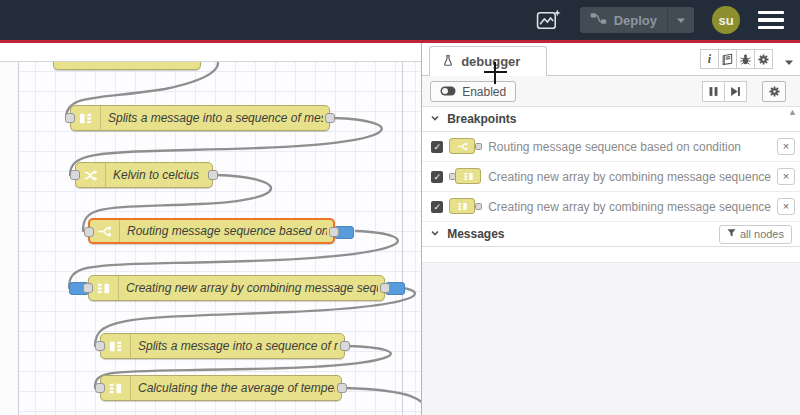 The image size is (800, 415). I want to click on flask-icon, so click(448, 62).